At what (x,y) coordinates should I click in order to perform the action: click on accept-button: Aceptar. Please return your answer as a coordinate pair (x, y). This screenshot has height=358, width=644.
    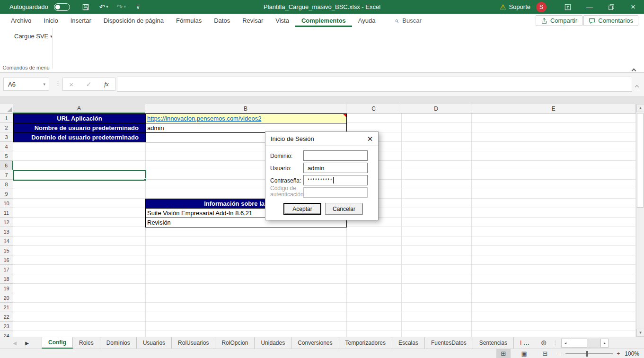
    Looking at the image, I should click on (302, 209).